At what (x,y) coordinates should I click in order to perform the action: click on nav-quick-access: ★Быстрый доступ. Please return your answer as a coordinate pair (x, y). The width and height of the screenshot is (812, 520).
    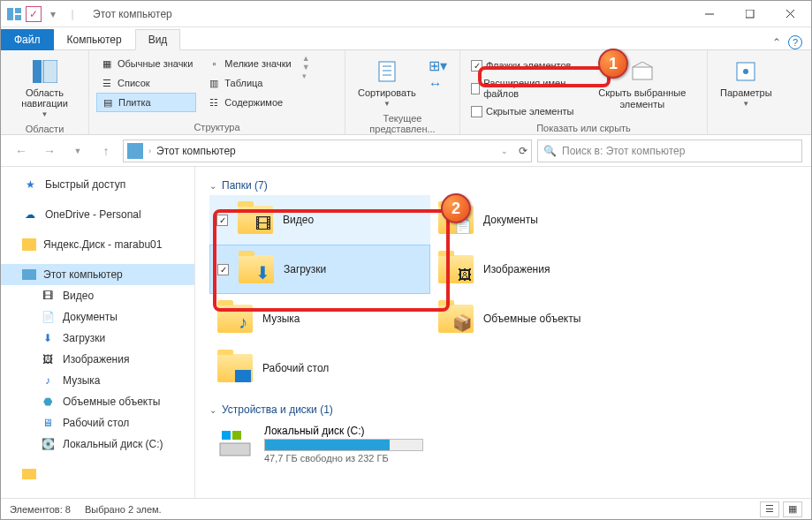
    Looking at the image, I should click on (97, 185).